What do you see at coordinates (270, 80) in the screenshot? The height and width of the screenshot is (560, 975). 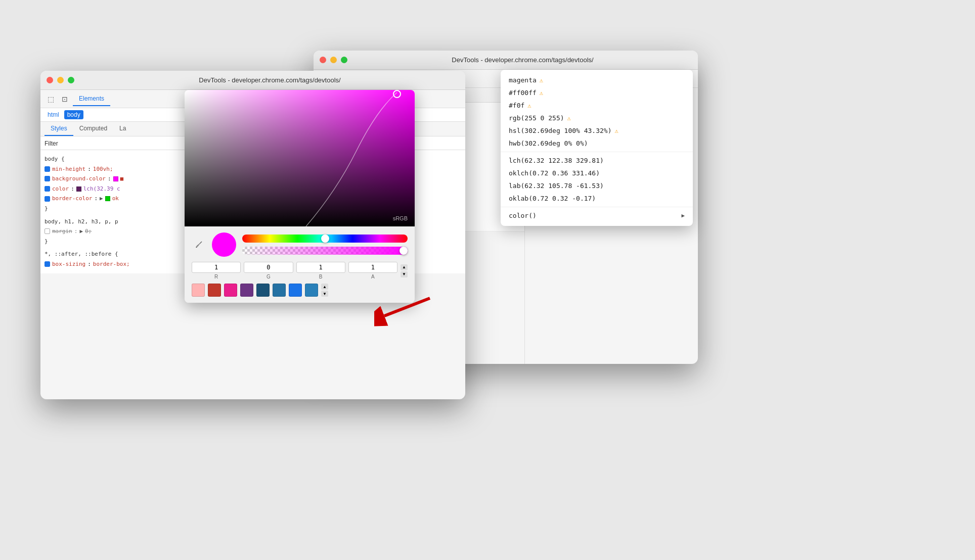 I see `window-title-front: DevTools - developer.chrome.com/tags/dev…` at bounding box center [270, 80].